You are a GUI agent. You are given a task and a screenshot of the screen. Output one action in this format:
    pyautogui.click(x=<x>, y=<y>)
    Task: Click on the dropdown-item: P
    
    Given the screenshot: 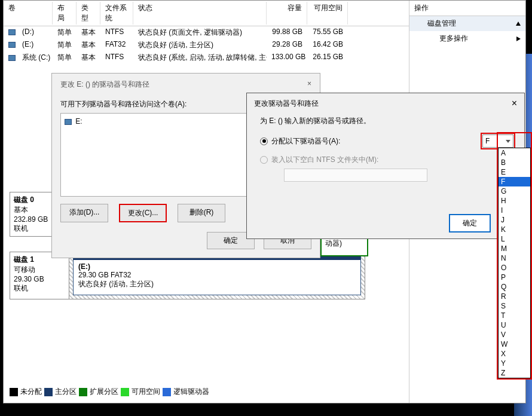 What is the action you would take?
    pyautogui.click(x=514, y=277)
    